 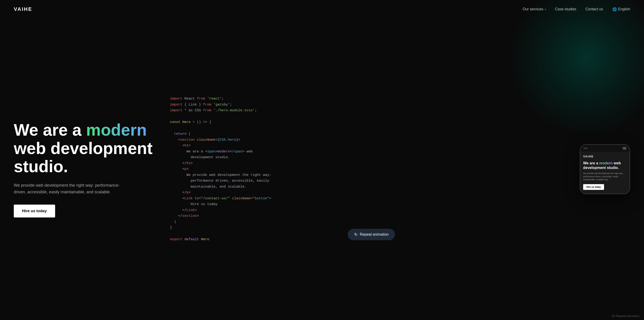 What do you see at coordinates (605, 166) in the screenshot?
I see `phone-headline: We are a modern web development studio.` at bounding box center [605, 166].